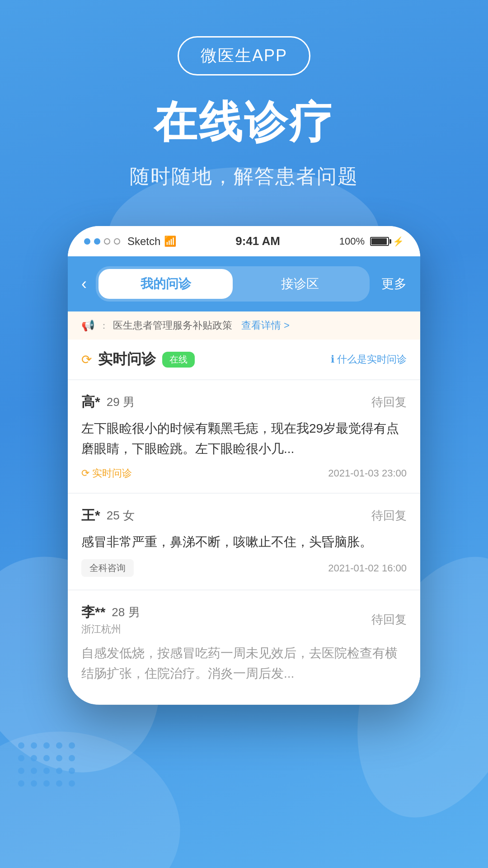  What do you see at coordinates (266, 326) in the screenshot?
I see `notice-link: 查看详情 >` at bounding box center [266, 326].